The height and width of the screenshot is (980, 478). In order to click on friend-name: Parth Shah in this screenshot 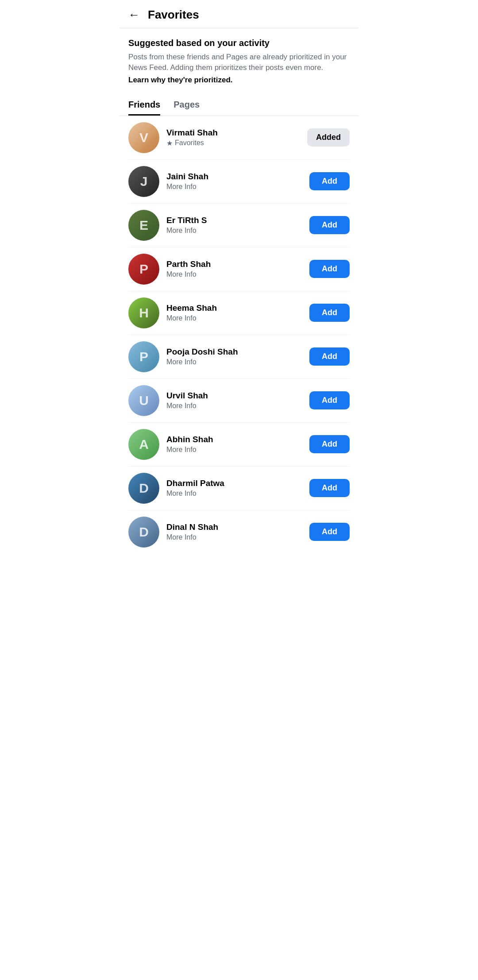, I will do `click(238, 264)`.